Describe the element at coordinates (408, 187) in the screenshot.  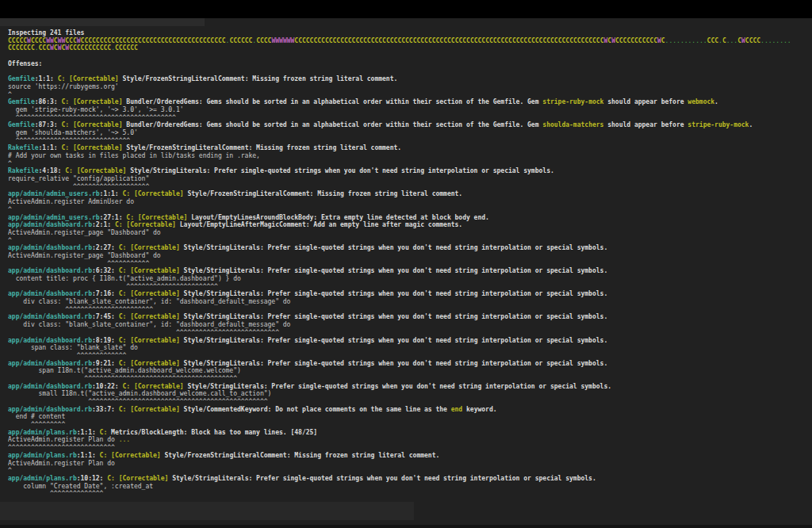
I see `terminal-line: ^^^^^^^^^^^^^^^^^^^^` at that location.